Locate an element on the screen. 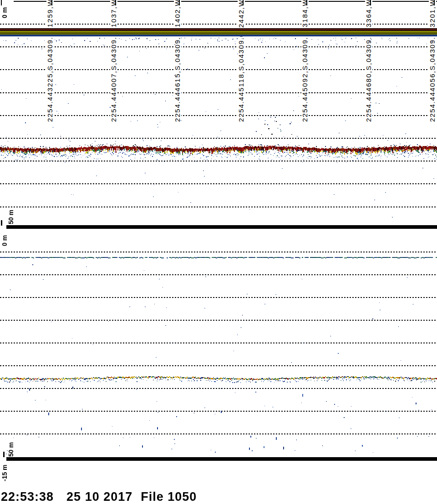 The height and width of the screenshot is (504, 437). panel2-depth-bottom-label: 50 m is located at coordinates (11, 449).